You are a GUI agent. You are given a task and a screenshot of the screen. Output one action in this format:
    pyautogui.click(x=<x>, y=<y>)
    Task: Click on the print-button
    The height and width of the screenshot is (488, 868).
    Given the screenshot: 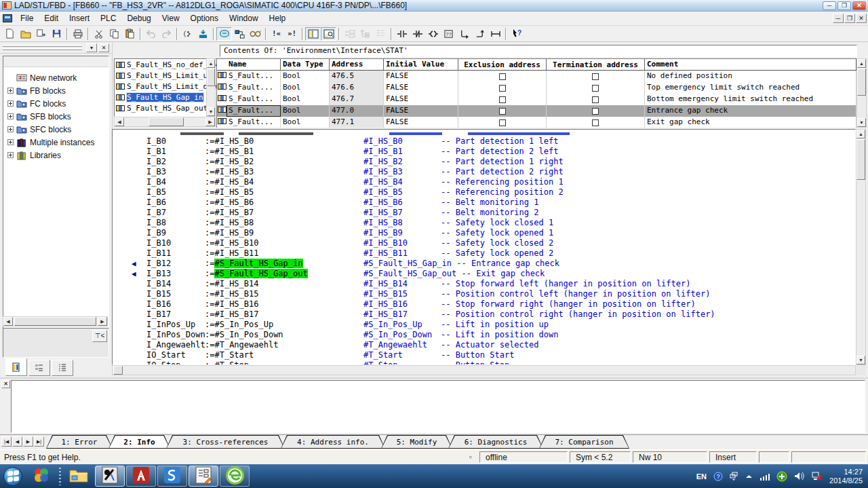 What is the action you would take?
    pyautogui.click(x=77, y=34)
    